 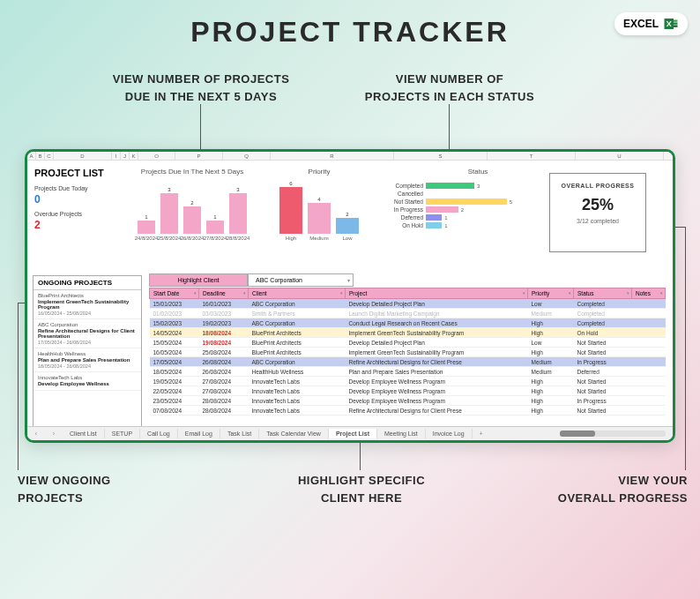 I want to click on overdue-value: 2, so click(x=78, y=225).